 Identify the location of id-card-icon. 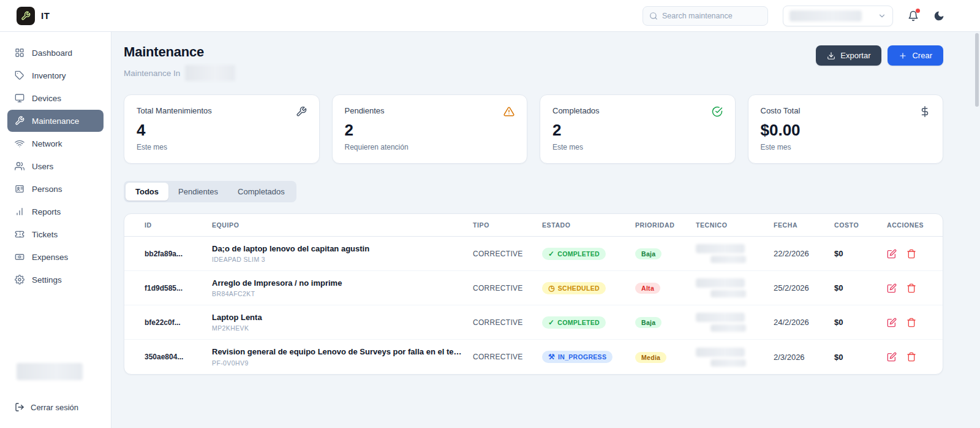
(20, 189).